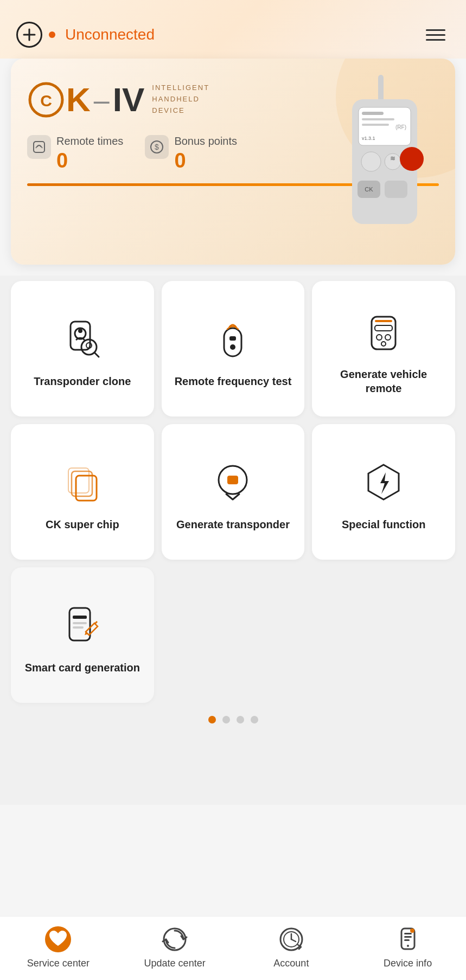  I want to click on update-center-label: Update center, so click(175, 963).